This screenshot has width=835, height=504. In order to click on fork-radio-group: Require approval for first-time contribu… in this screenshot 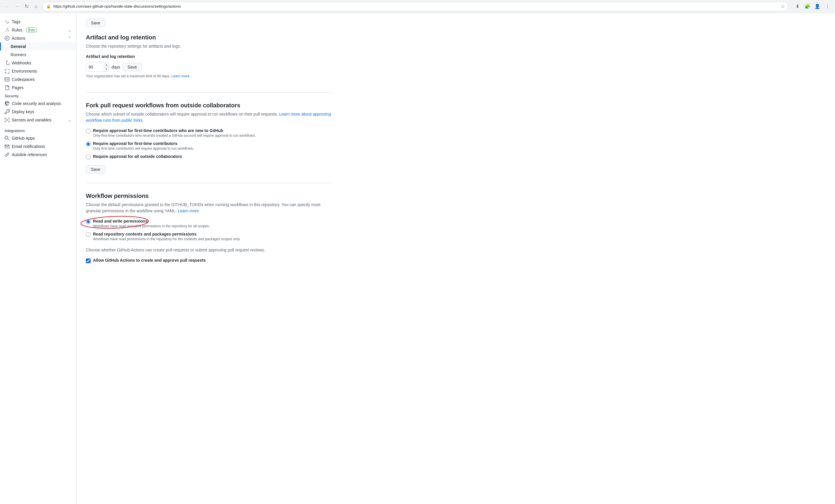, I will do `click(209, 144)`.